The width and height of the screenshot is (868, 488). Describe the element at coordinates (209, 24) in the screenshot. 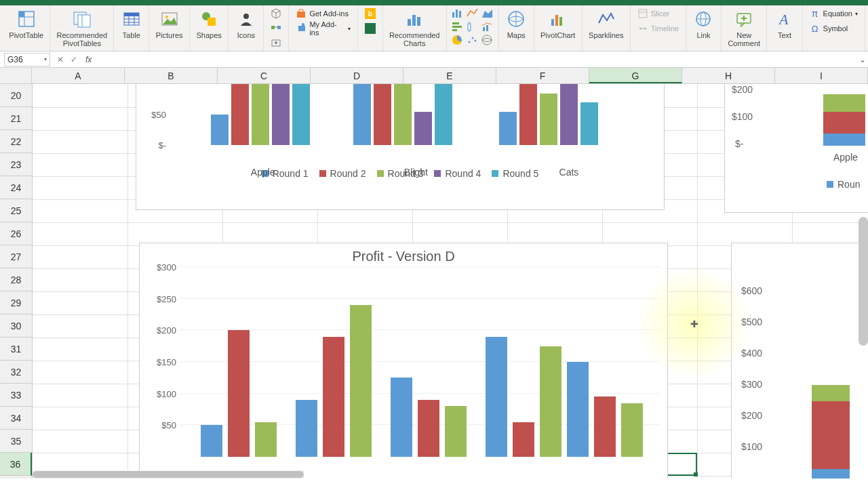

I see `shapes-button: Shapes` at that location.